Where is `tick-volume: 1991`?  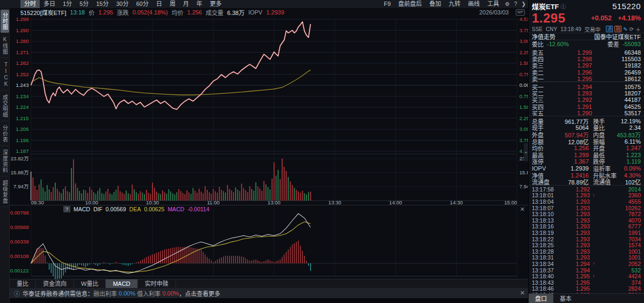 tick-volume: 1991 is located at coordinates (619, 233).